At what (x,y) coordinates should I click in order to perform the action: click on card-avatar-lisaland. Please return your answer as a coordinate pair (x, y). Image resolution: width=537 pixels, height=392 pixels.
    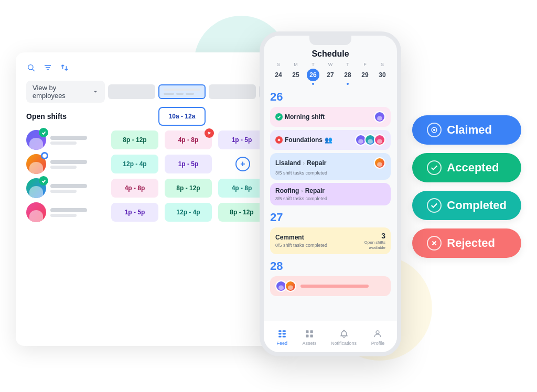
    Looking at the image, I should click on (380, 163).